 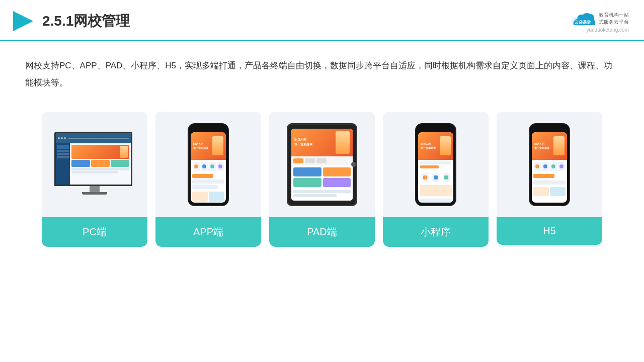 I want to click on card-app-label: APP端, so click(x=208, y=232).